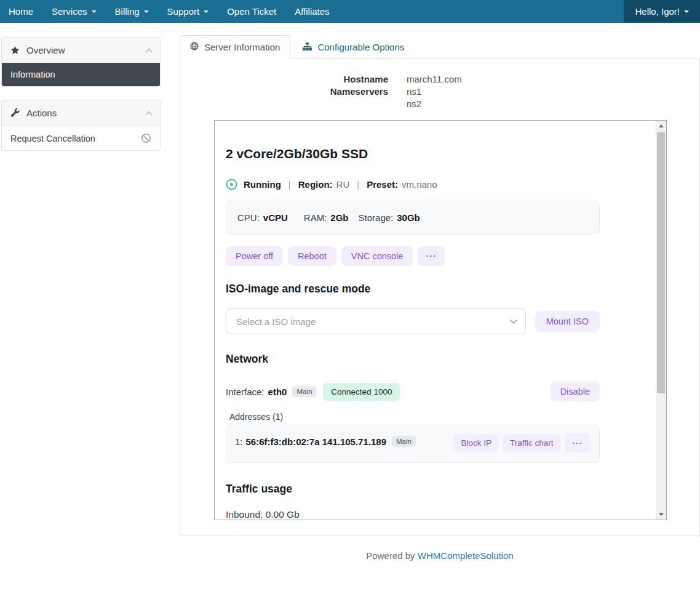  What do you see at coordinates (127, 11) in the screenshot?
I see `nav-item-label: Billing` at bounding box center [127, 11].